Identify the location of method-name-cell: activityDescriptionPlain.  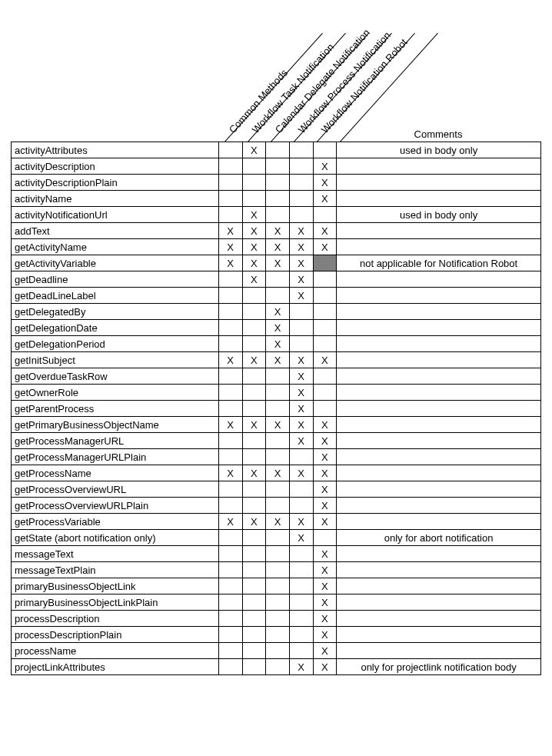
(115, 183).